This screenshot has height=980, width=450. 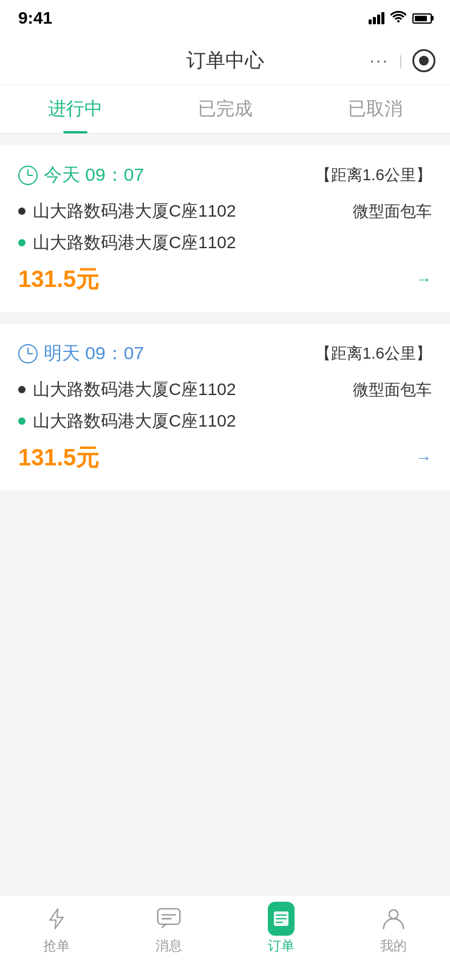 What do you see at coordinates (94, 353) in the screenshot?
I see `order-datetime-2: 明天 09：07` at bounding box center [94, 353].